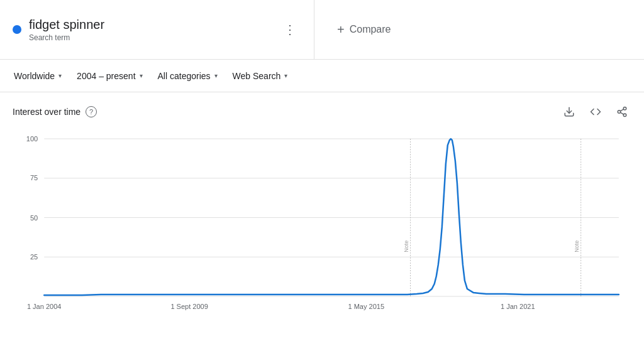 The image size is (644, 341). I want to click on chart-actions, so click(596, 112).